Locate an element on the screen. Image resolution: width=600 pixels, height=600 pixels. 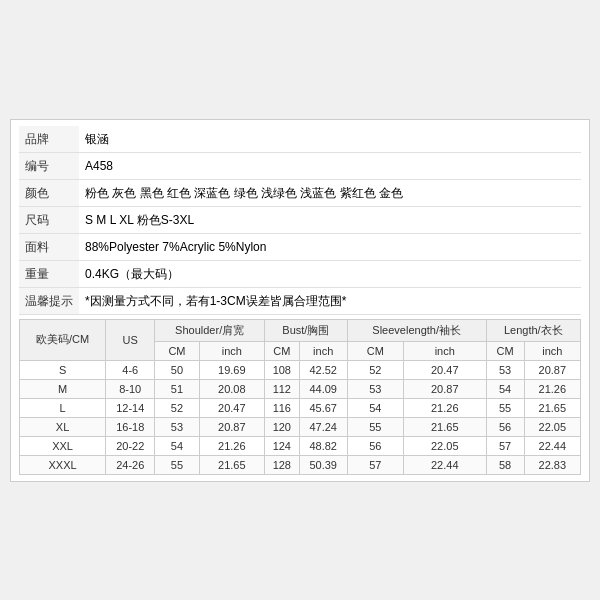
size-cell: 44.09 is located at coordinates (323, 388).